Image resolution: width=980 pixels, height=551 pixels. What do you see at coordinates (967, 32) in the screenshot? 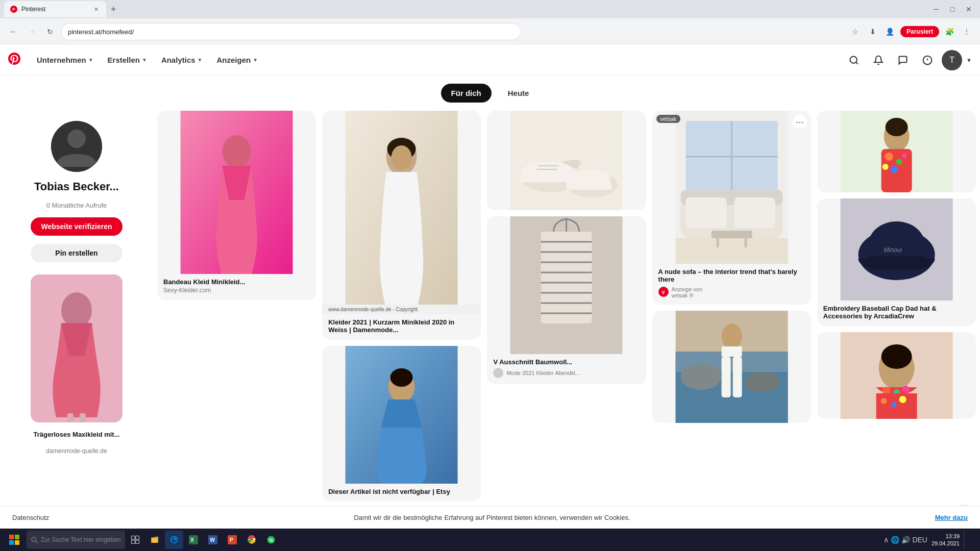
I see `menu-icon: ⋮` at bounding box center [967, 32].